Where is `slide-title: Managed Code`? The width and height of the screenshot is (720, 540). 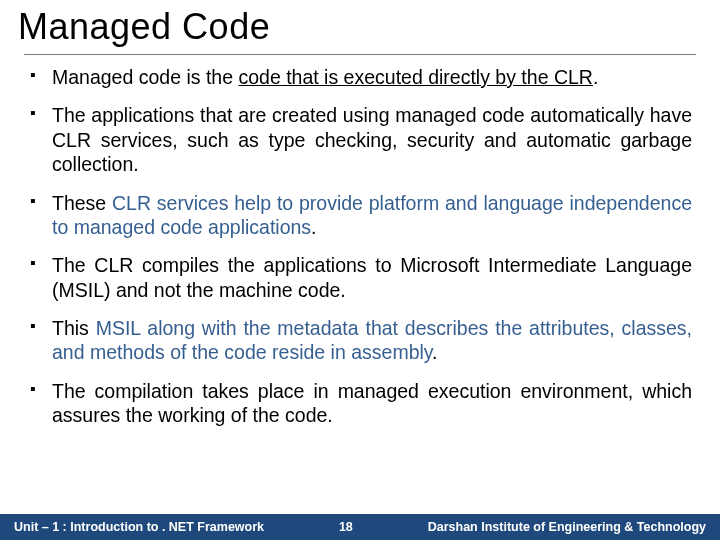
slide-title: Managed Code is located at coordinates (360, 27).